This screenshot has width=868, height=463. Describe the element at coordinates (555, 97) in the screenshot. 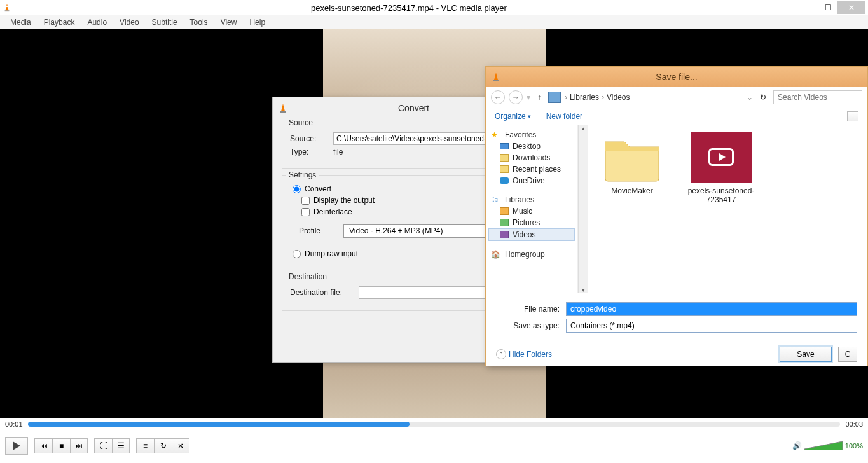

I see `library-icon` at that location.